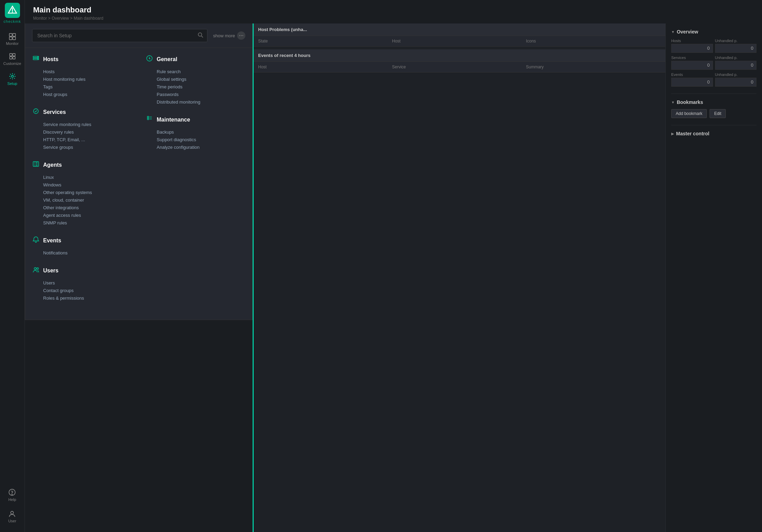 The image size is (762, 532). Describe the element at coordinates (176, 139) in the screenshot. I see `support-diagnostics-link: Support diagnostics` at that location.